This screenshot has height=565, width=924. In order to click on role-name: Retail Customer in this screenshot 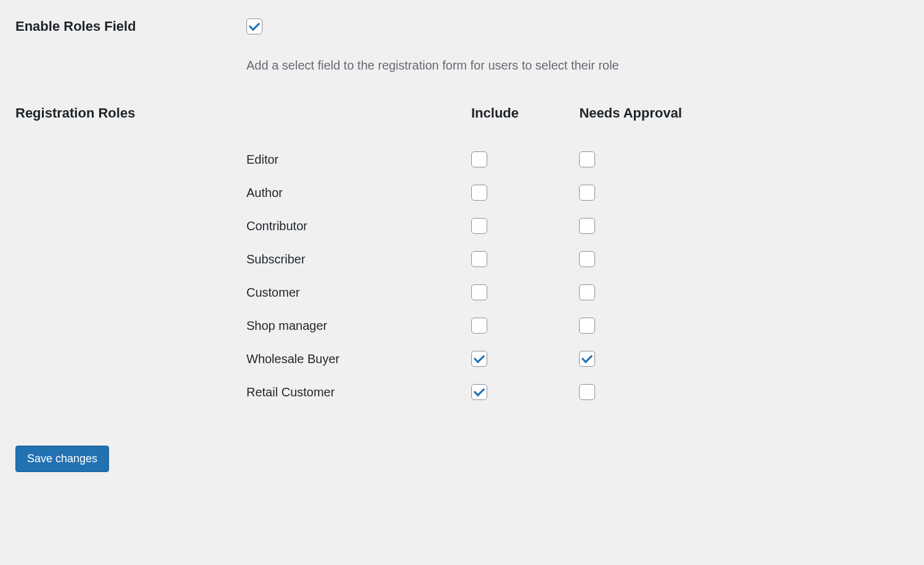, I will do `click(359, 392)`.